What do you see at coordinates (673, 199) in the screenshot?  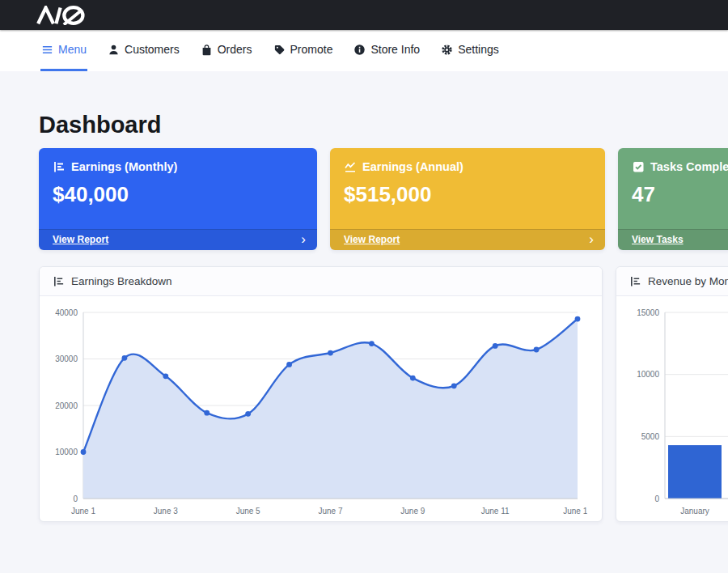 I see `stat-card-tasks-completed: Tasks Completed 47 View Tasks ›` at bounding box center [673, 199].